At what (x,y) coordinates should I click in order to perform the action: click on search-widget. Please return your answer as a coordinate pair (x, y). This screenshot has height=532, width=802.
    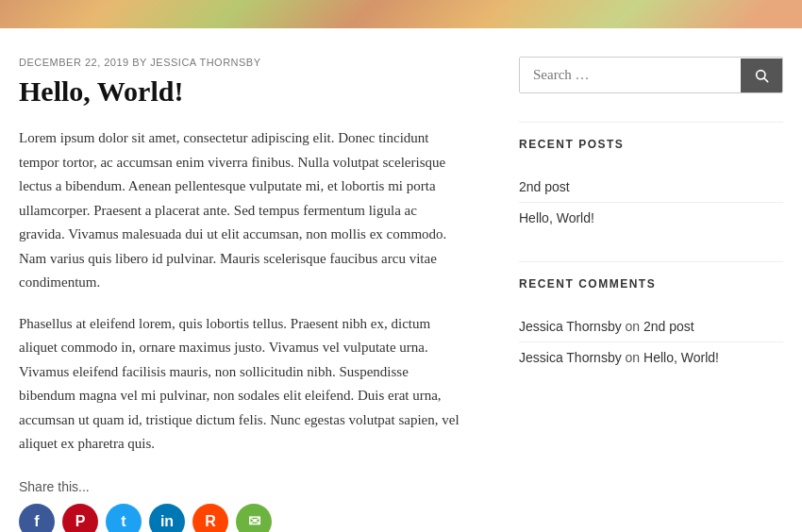
    Looking at the image, I should click on (651, 75).